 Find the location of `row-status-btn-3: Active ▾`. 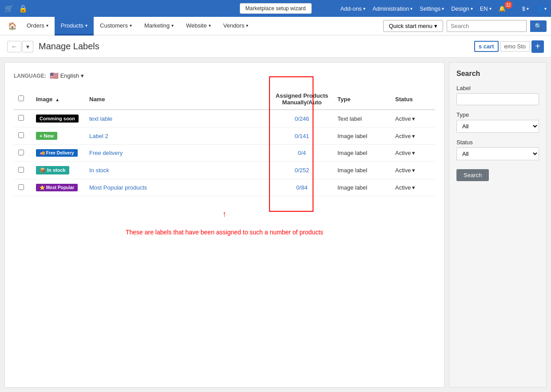

row-status-btn-3: Active ▾ is located at coordinates (405, 170).